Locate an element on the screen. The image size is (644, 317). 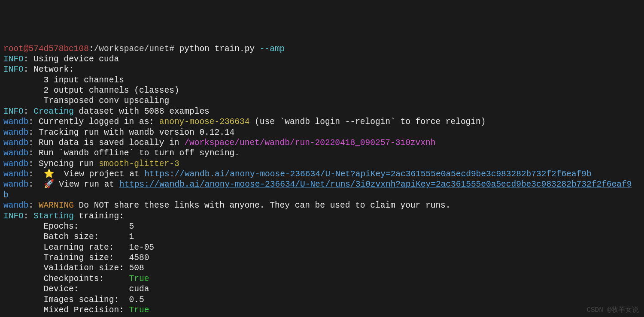
prompt-path: :/workspace/unet# is located at coordinates (131, 49).